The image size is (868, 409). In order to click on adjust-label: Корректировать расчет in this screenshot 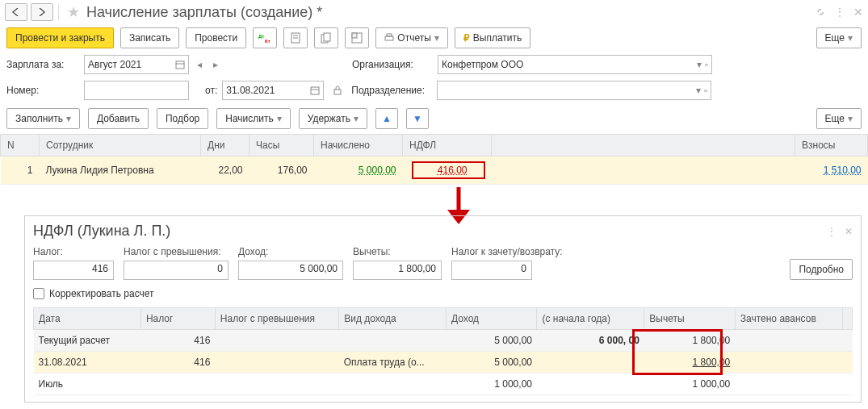, I will do `click(102, 294)`.